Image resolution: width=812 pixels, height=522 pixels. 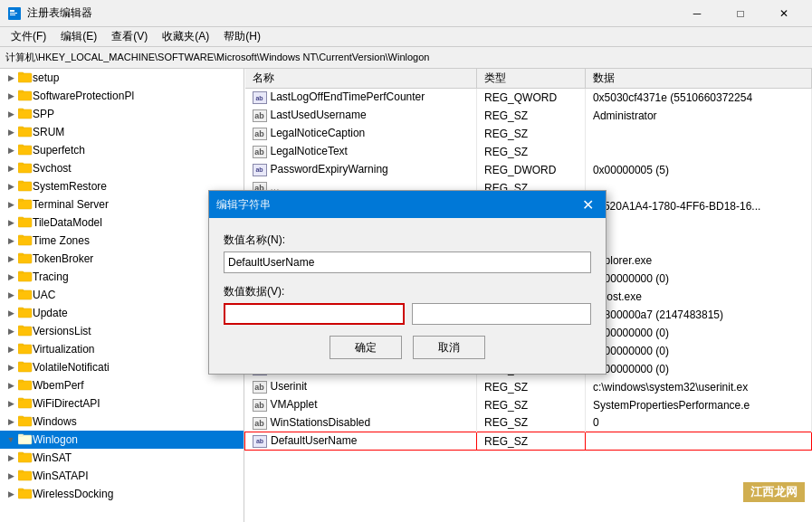 I want to click on watermark: 江西龙网, so click(x=774, y=492).